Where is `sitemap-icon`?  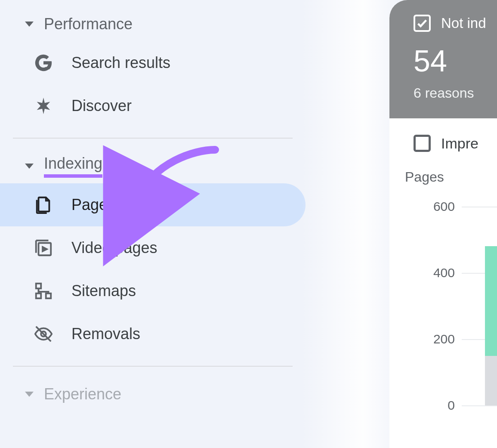
sitemap-icon is located at coordinates (43, 291).